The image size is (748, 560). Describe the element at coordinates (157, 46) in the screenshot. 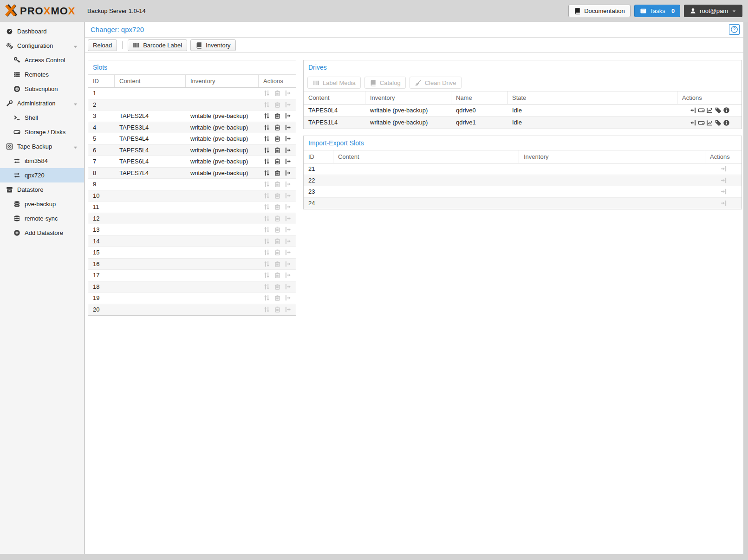

I see `barcode-label-button: Barcode Label` at that location.